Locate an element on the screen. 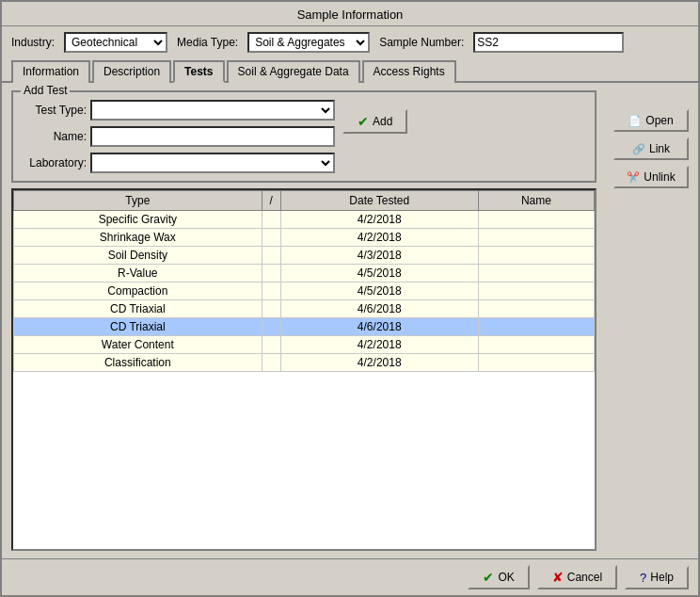  tab-tests: Tests is located at coordinates (199, 72).